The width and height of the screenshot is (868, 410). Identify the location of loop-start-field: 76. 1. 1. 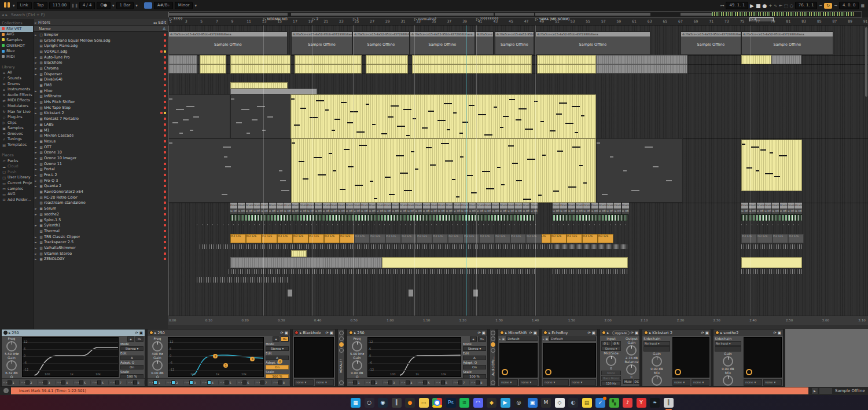
(807, 6).